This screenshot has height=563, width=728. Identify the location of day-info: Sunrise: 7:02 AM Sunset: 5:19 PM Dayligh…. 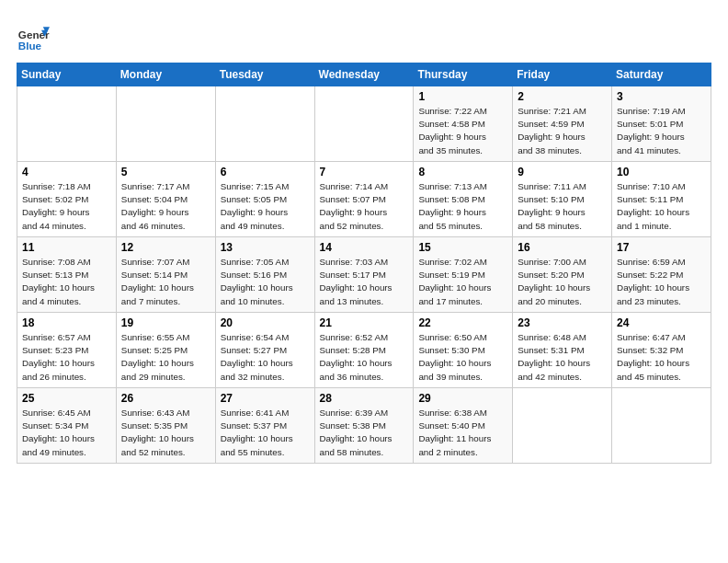
(463, 282).